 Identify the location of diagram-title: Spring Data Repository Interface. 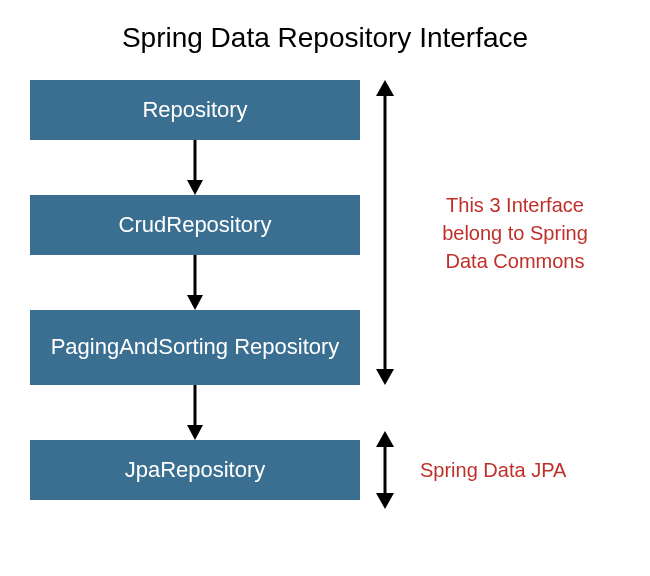
(325, 38).